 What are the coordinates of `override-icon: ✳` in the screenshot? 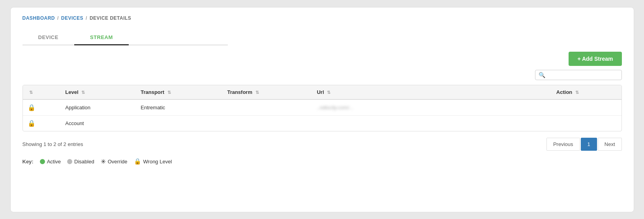 It's located at (103, 162).